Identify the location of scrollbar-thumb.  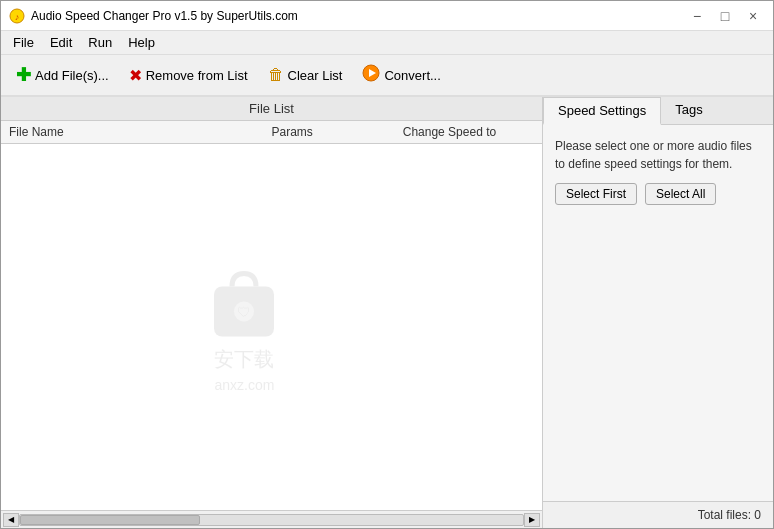
(110, 520).